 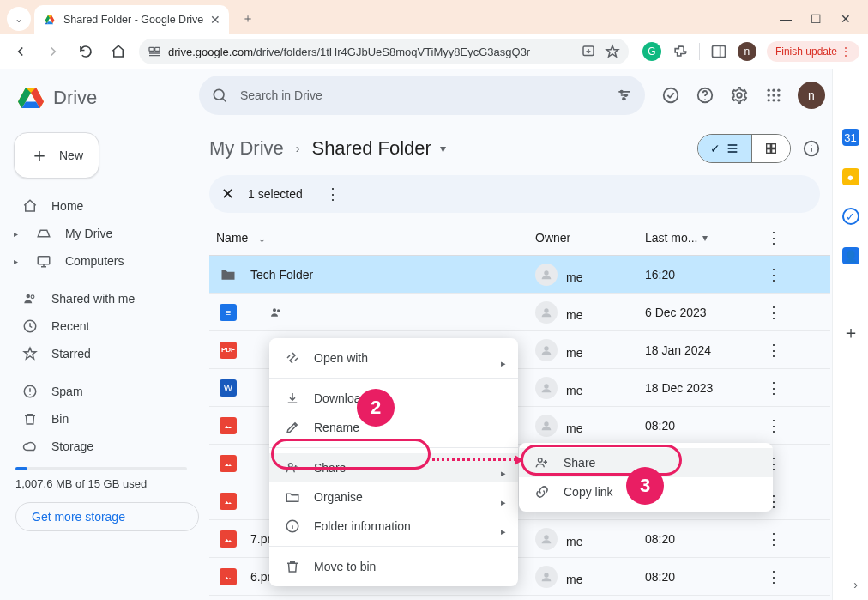 What do you see at coordinates (105, 446) in the screenshot?
I see `sidebar-item-storage: Storage` at bounding box center [105, 446].